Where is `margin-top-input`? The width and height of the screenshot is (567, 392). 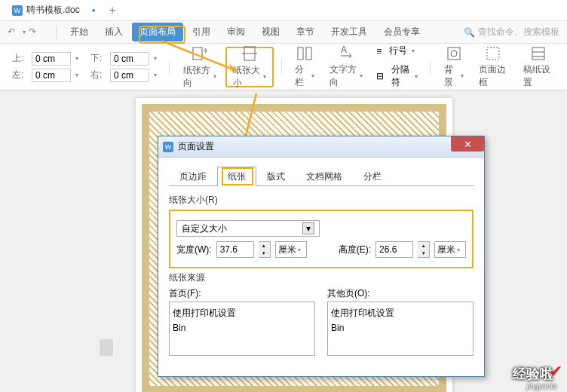 margin-top-input is located at coordinates (51, 59).